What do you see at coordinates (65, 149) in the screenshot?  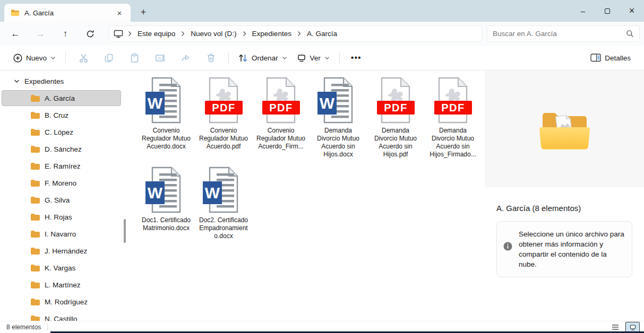 I see `sidebar-item-d-s-nchez: D. Sánchez` at bounding box center [65, 149].